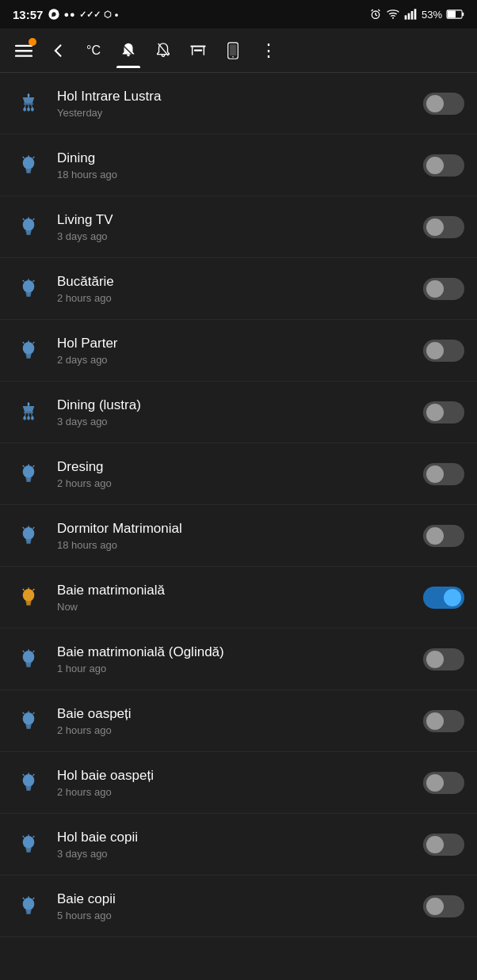 The height and width of the screenshot is (980, 477). I want to click on wifi-icon, so click(393, 14).